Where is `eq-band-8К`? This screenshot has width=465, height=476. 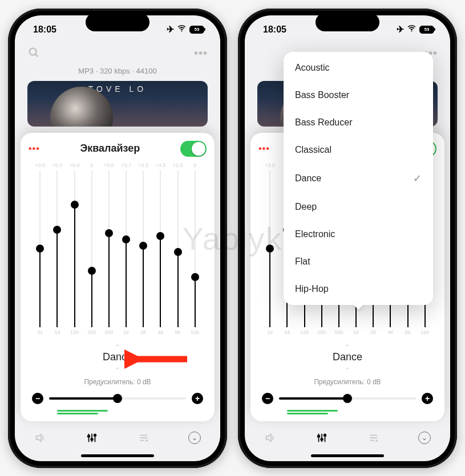 eq-band-8К is located at coordinates (178, 249).